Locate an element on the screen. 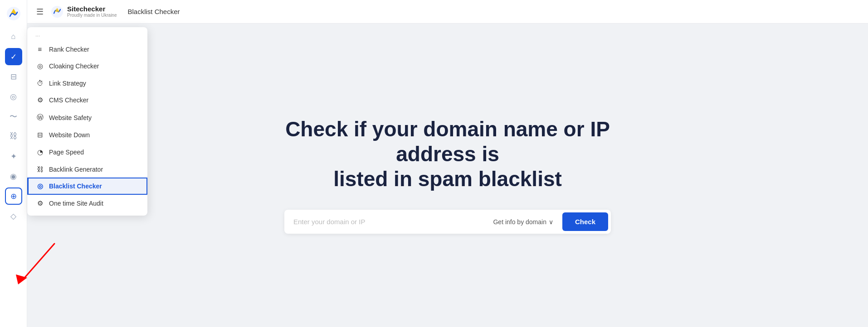 This screenshot has height=327, width=868. sidebar-dashboard-btn: ✓ is located at coordinates (14, 57).